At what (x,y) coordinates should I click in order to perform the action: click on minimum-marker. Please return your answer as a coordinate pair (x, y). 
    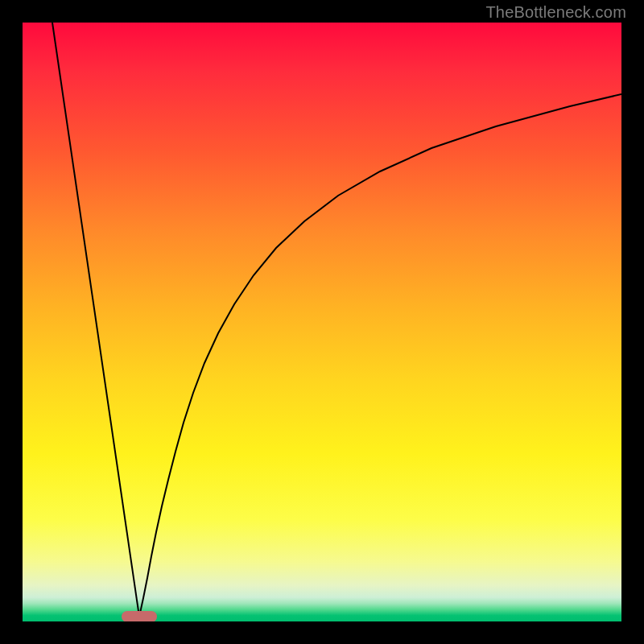
    Looking at the image, I should click on (139, 617).